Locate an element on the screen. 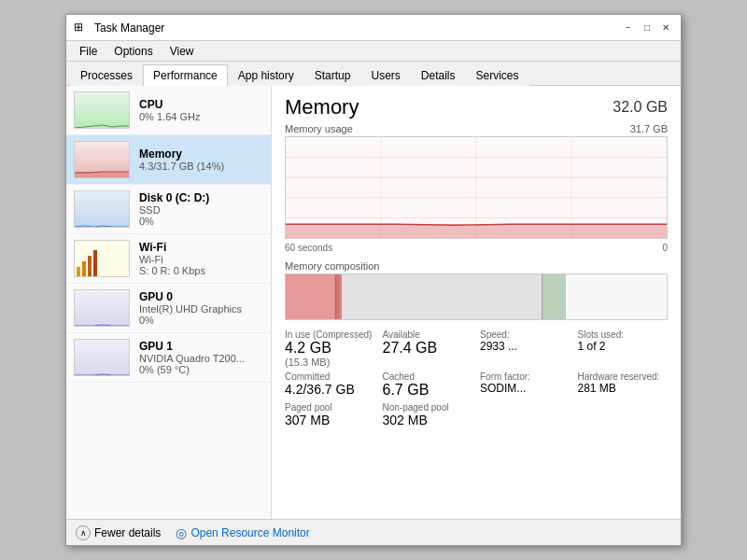 This screenshot has height=560, width=747. composition-bar is located at coordinates (476, 297).